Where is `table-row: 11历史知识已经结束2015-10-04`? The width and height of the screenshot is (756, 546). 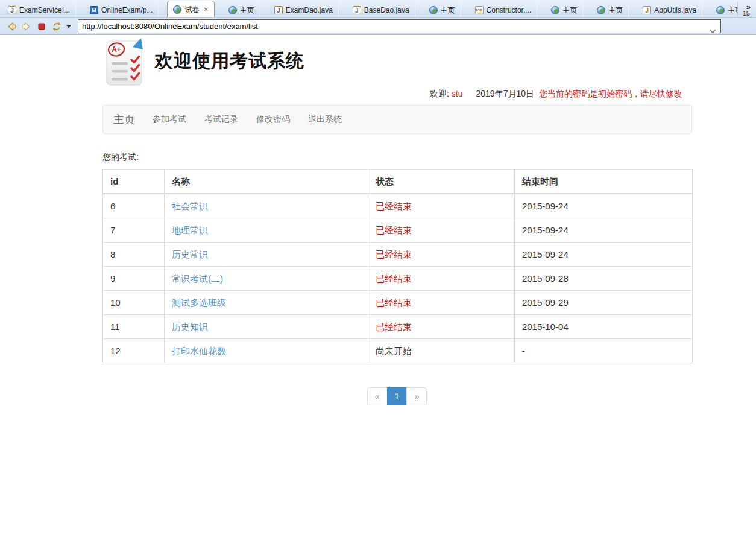
table-row: 11历史知识已经结束2015-10-04 is located at coordinates (398, 327).